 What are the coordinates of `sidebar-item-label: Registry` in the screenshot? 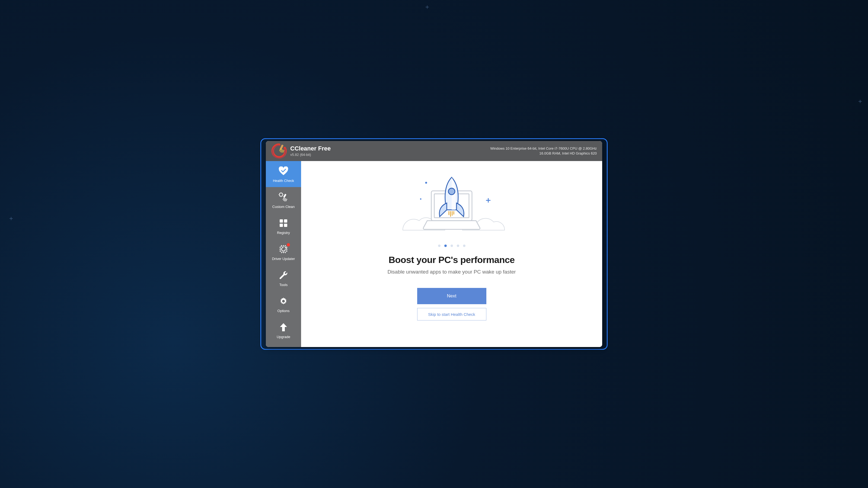 It's located at (284, 233).